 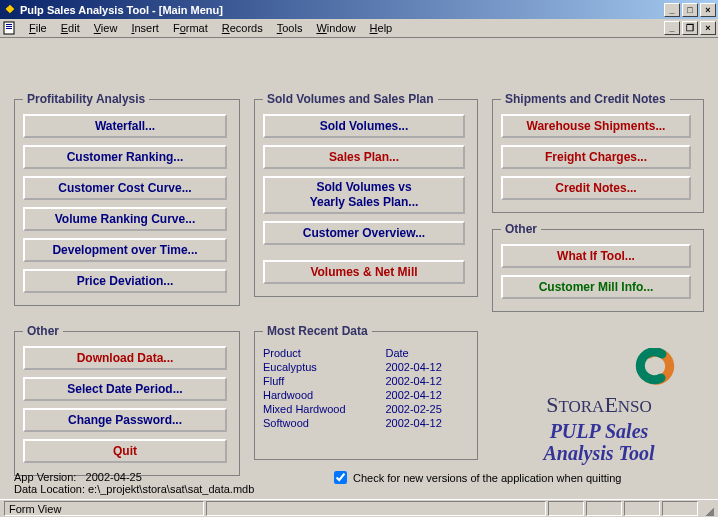 I want to click on download-data-button: Download Data..., so click(x=125, y=358).